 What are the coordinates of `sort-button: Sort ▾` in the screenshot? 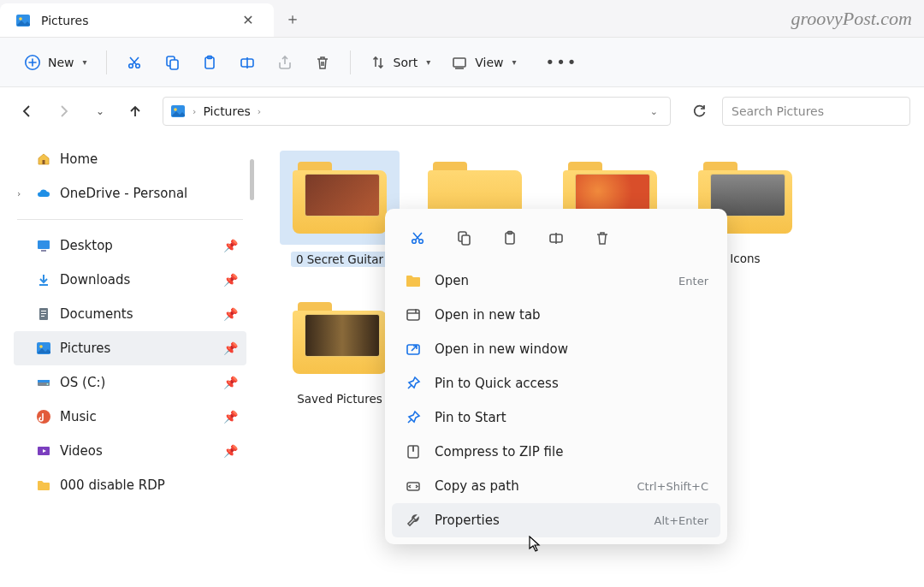 It's located at (400, 62).